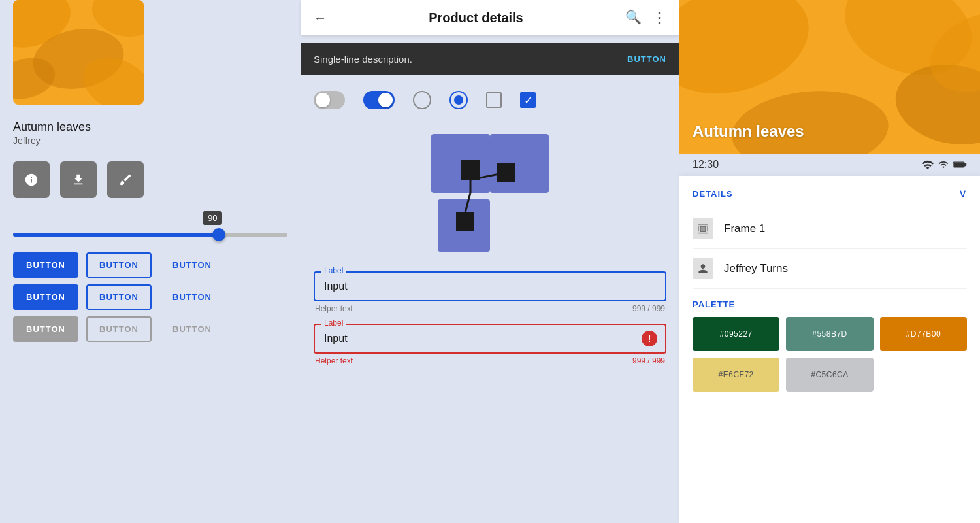 The image size is (980, 523). Describe the element at coordinates (334, 361) in the screenshot. I see `input-error-helper: Helper text` at that location.